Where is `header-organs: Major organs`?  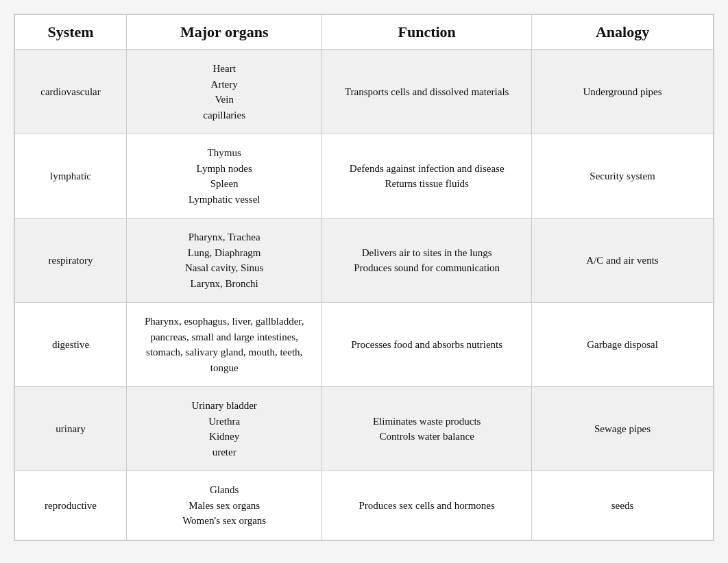
header-organs: Major organs is located at coordinates (225, 33).